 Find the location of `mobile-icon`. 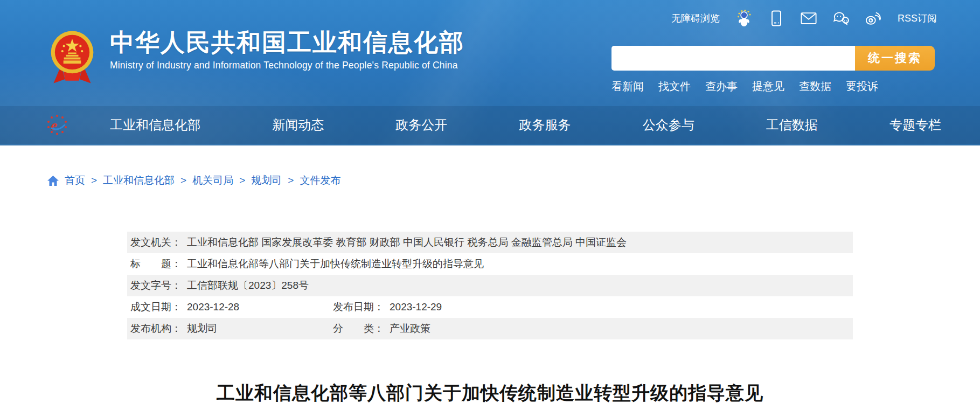

mobile-icon is located at coordinates (776, 18).